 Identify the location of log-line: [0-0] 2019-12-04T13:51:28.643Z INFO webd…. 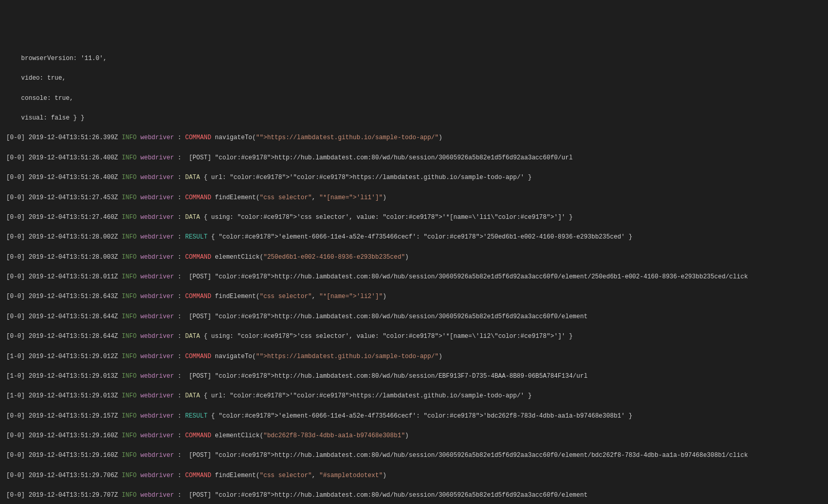
(414, 297).